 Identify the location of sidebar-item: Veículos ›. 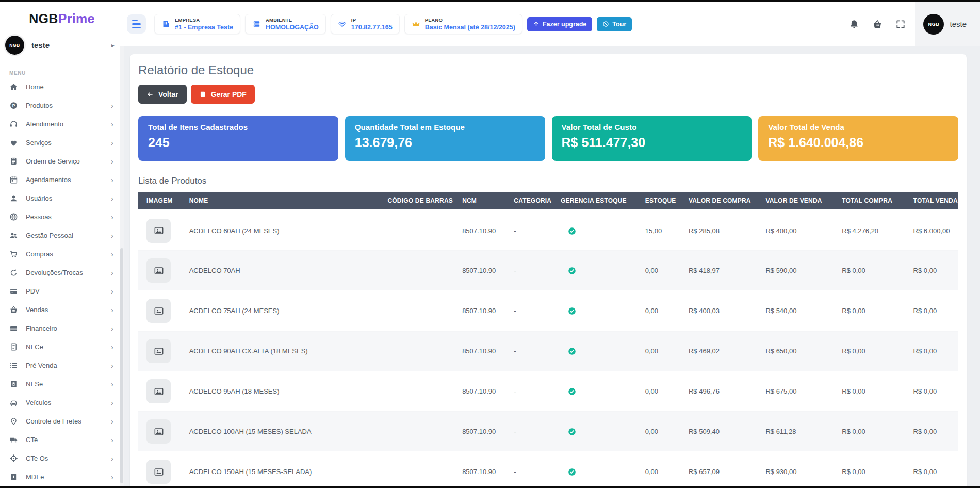
(62, 402).